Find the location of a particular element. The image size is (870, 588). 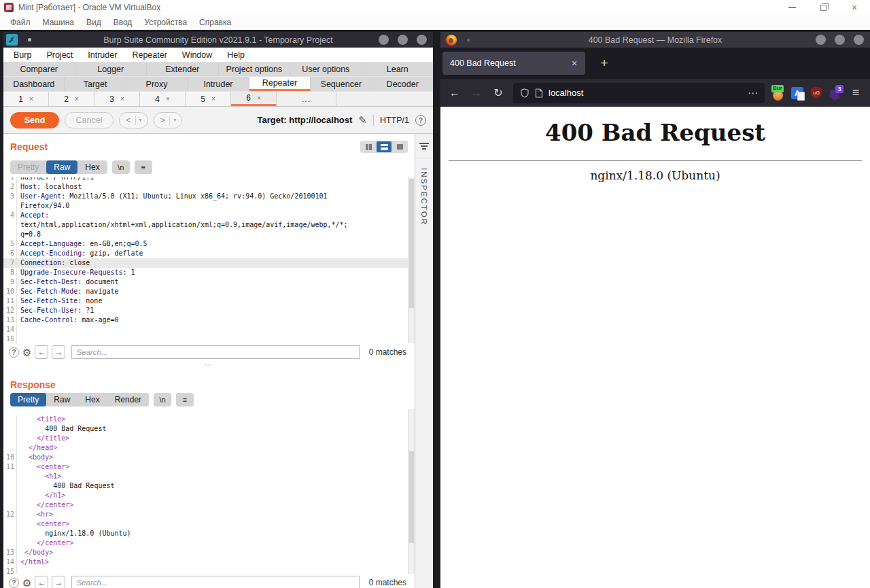

burp-menu-window: Window is located at coordinates (197, 55).